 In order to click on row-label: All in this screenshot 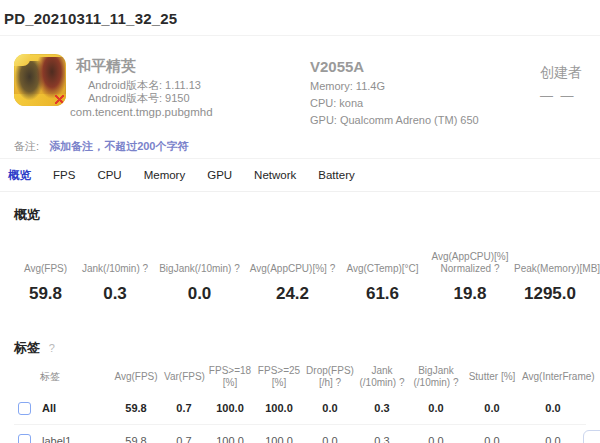, I will do `click(49, 408)`.